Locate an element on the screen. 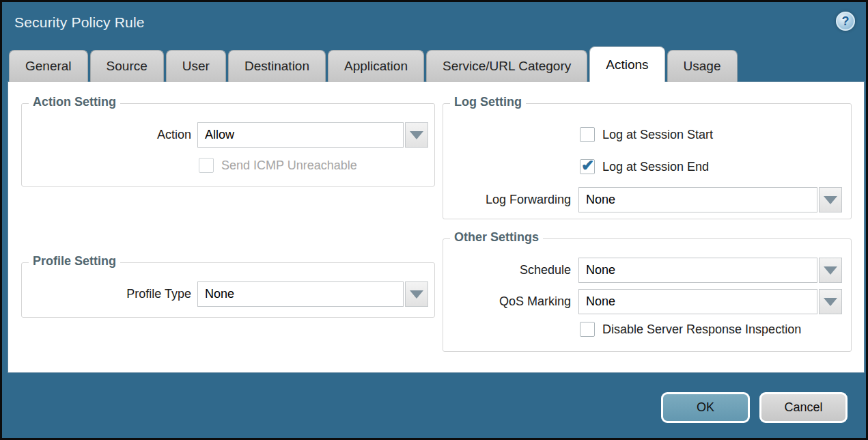 The image size is (868, 440). dsri-label: Disable Server Response Inspection is located at coordinates (702, 329).